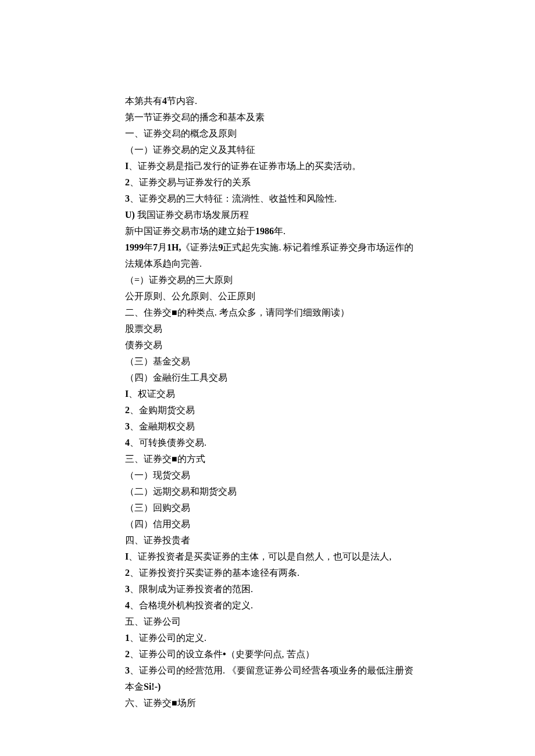 Image resolution: width=535 pixels, height=756 pixels. Describe the element at coordinates (273, 622) in the screenshot. I see `text-line: 五、证券公司` at that location.